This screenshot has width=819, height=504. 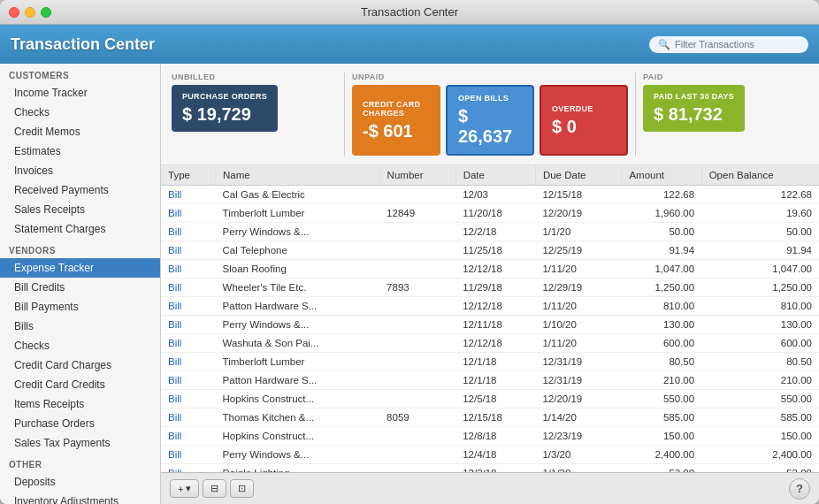 I want to click on cell-balance: 150.00, so click(x=761, y=437).